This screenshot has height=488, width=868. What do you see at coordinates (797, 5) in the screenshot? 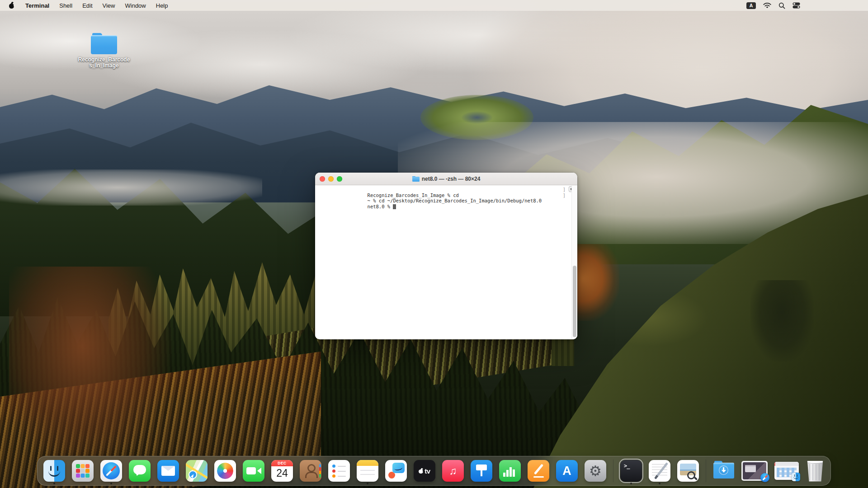
I see `control-center-icon` at bounding box center [797, 5].